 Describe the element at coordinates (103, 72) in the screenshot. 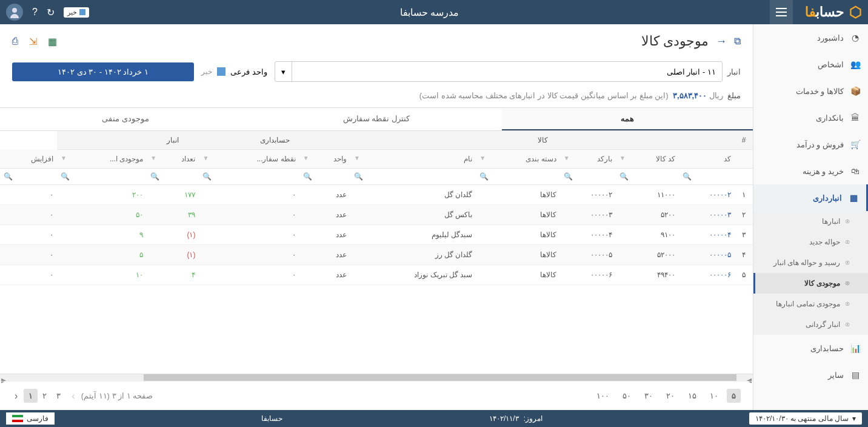

I see `date-range-picker: ۱ خرداد ۱۴۰۲ - ۳۰ دی ۱۴۰۲` at that location.